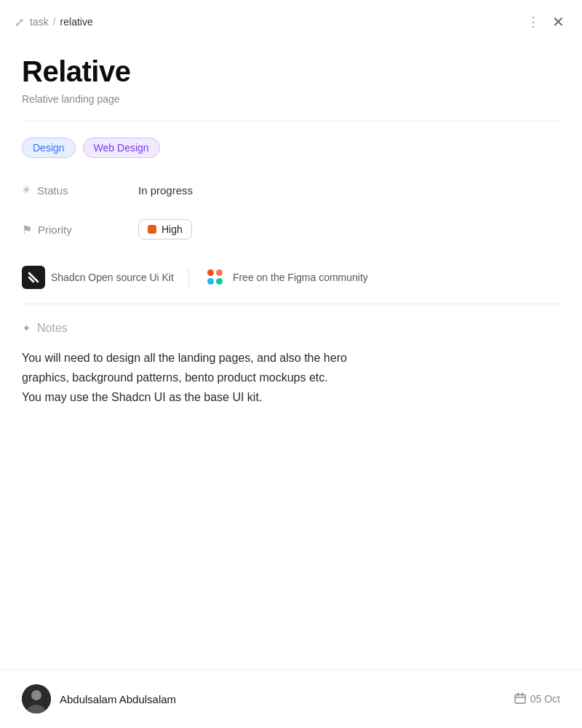 This screenshot has height=728, width=582. Describe the element at coordinates (291, 397) in the screenshot. I see `notes-line-3: You may use the Shadcn UI as the base UI…` at that location.